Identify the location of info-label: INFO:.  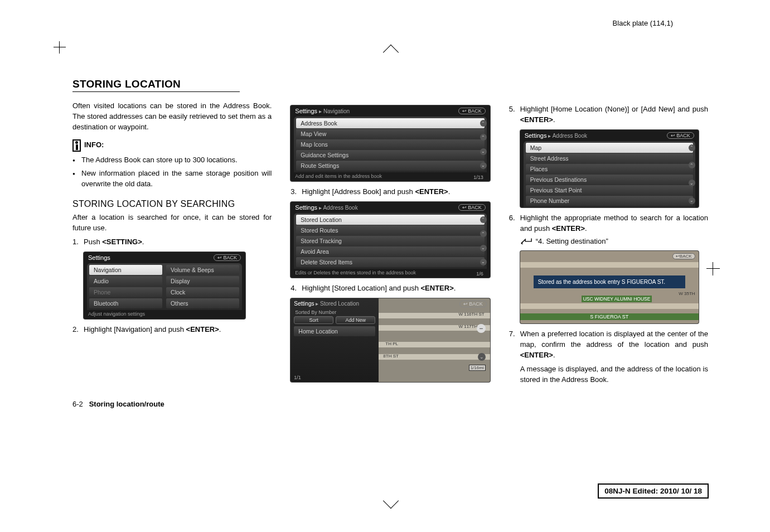
(94, 145).